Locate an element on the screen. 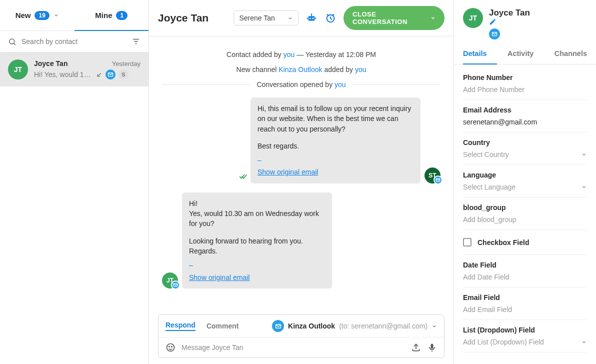 The height and width of the screenshot is (364, 596). contact-name: Joyce Tan is located at coordinates (510, 13).